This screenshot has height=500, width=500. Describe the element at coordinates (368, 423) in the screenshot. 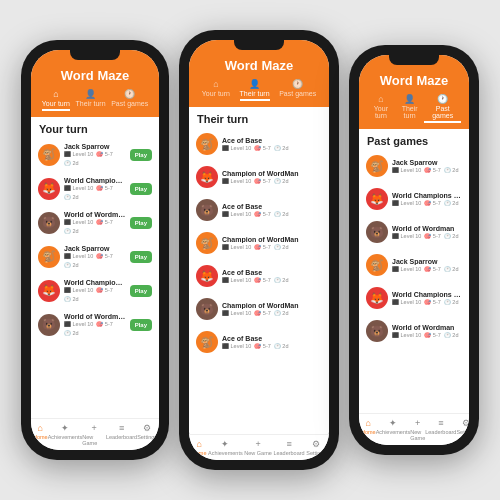

I see `nav-icon: ⌂` at that location.